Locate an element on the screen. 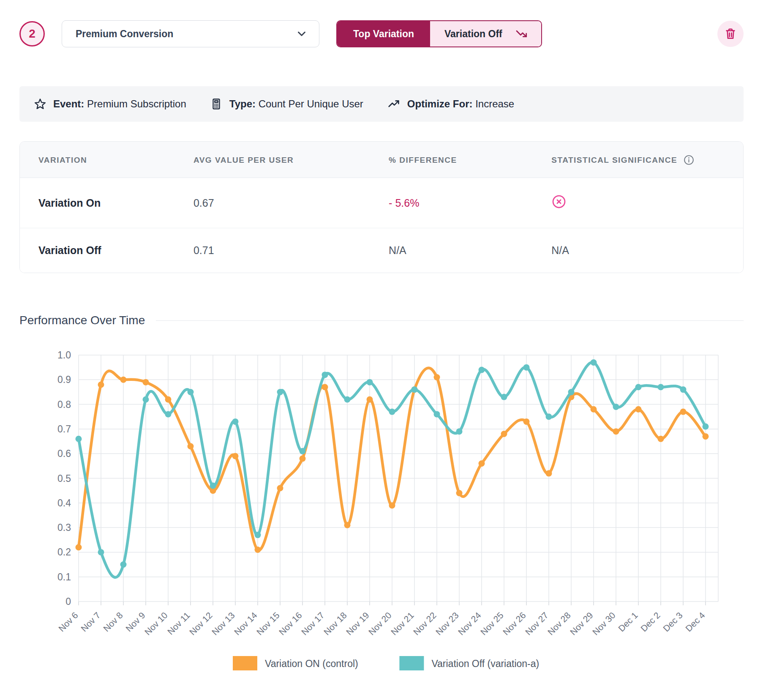  svg-text: 0.5 is located at coordinates (64, 479).